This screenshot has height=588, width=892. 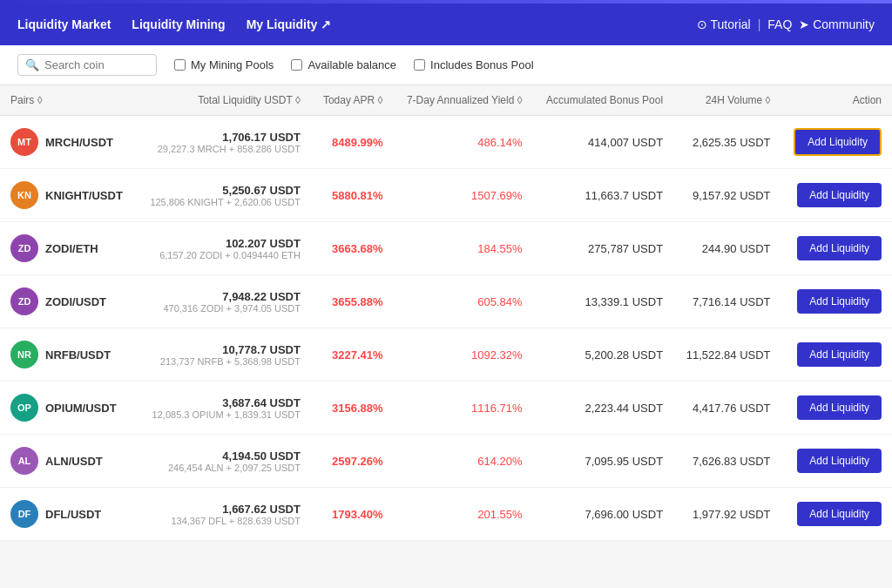 What do you see at coordinates (840, 461) in the screenshot?
I see `add-liquidity-button-6: Add Liquidity` at bounding box center [840, 461].